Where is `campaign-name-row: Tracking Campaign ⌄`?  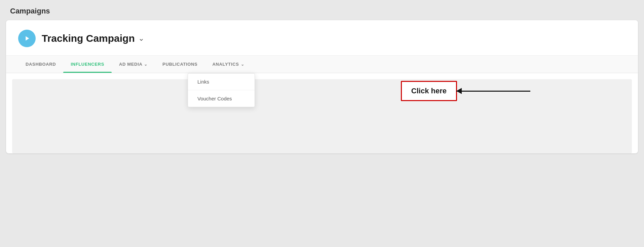 campaign-name-row: Tracking Campaign ⌄ is located at coordinates (93, 38).